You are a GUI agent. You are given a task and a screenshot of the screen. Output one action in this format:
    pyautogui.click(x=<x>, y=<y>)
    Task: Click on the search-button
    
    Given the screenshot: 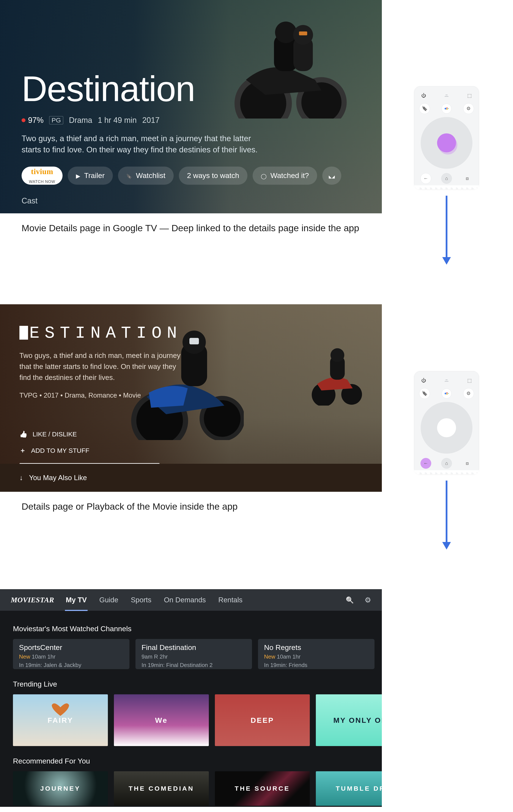 What is the action you would take?
    pyautogui.click(x=350, y=600)
    